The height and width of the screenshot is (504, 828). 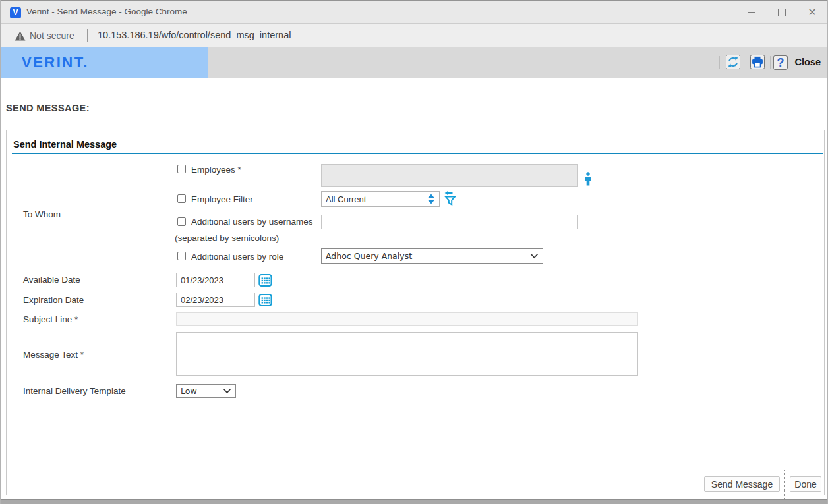 I want to click on spinner-arrows-icon, so click(x=431, y=199).